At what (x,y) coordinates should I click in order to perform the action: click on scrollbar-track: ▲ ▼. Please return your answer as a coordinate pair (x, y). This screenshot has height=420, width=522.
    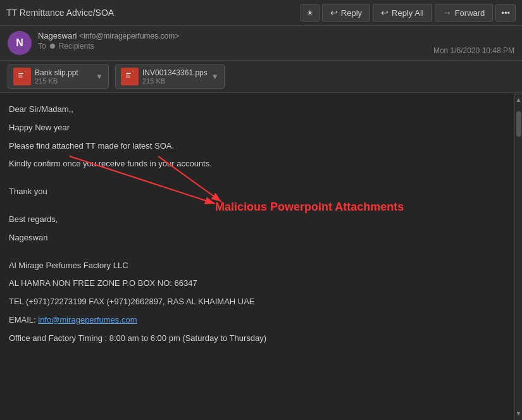
    Looking at the image, I should click on (518, 257).